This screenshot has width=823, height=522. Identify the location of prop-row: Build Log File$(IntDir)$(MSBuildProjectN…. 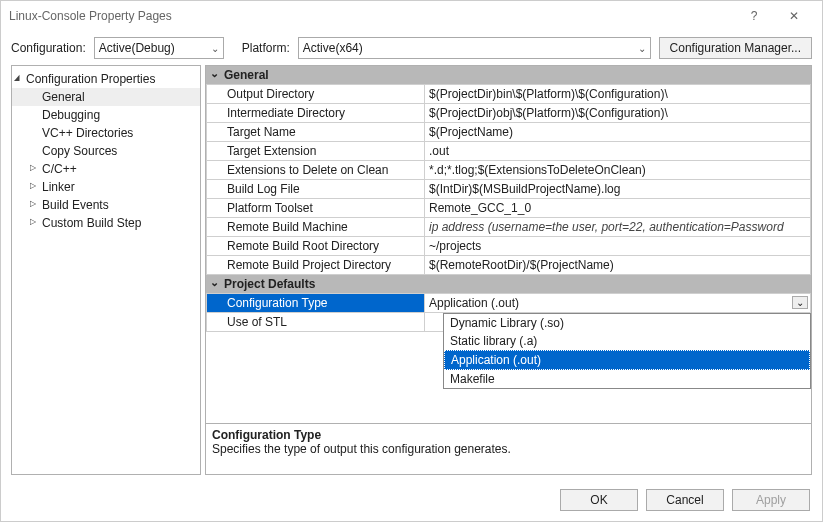
(509, 190).